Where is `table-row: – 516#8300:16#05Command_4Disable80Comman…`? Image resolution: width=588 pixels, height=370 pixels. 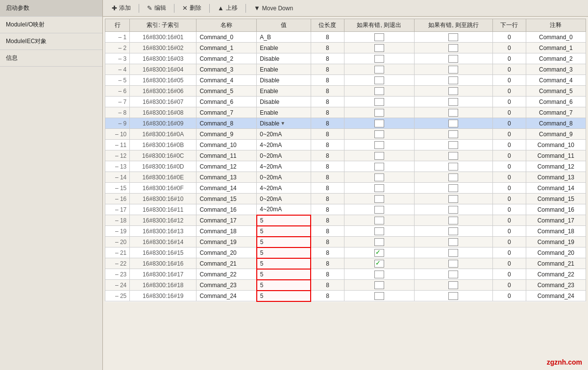 table-row: – 516#8300:16#05Command_4Disable80Comman… is located at coordinates (346, 80).